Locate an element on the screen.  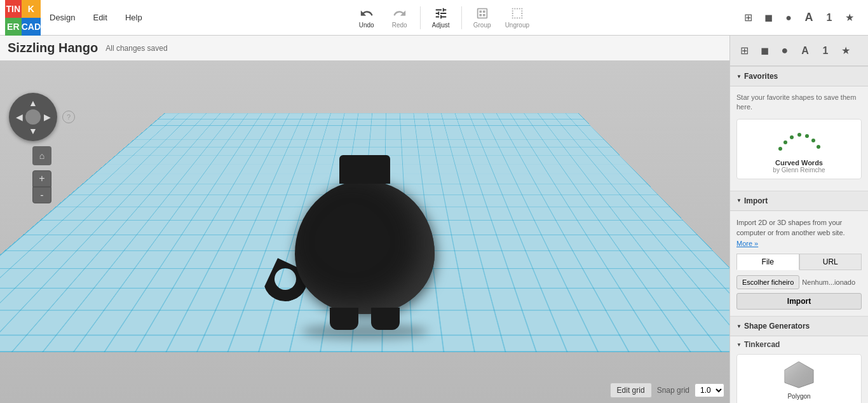
rt-star-icon: ★ is located at coordinates (846, 51).